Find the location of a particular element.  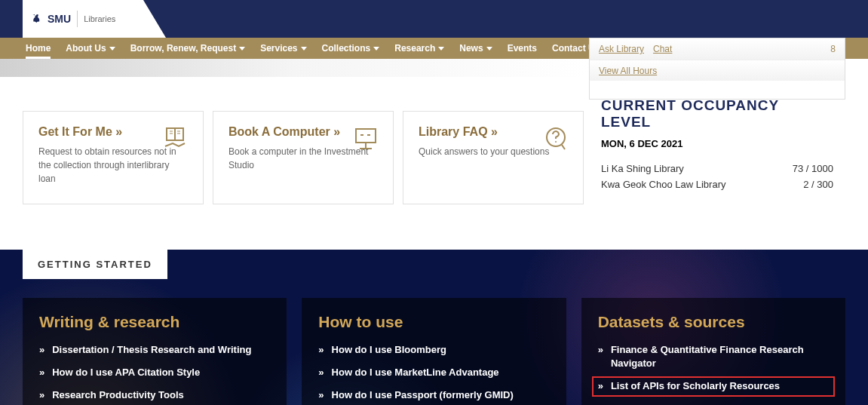

nav-item-news: News is located at coordinates (475, 48).